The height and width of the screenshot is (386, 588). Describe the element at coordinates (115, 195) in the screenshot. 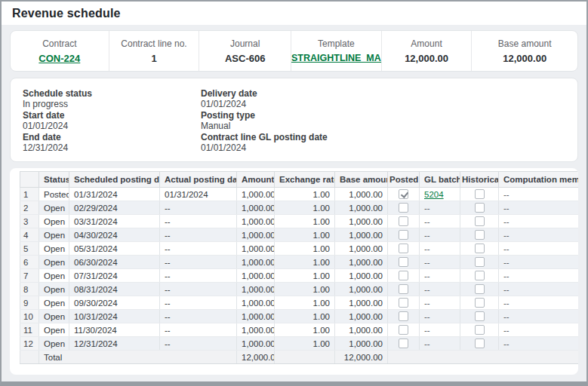

I see `scheduled-posting-date-cell: 01/31/2024` at that location.